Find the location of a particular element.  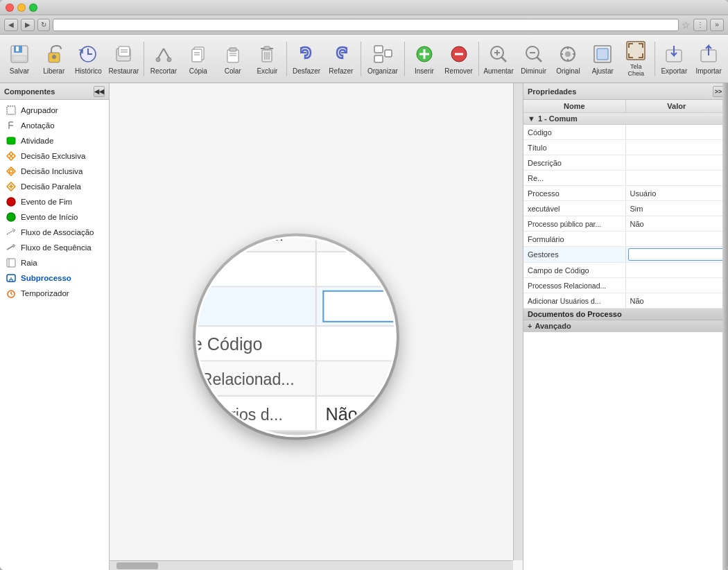

tela-cheia-button: TelaCheia is located at coordinates (636, 59).